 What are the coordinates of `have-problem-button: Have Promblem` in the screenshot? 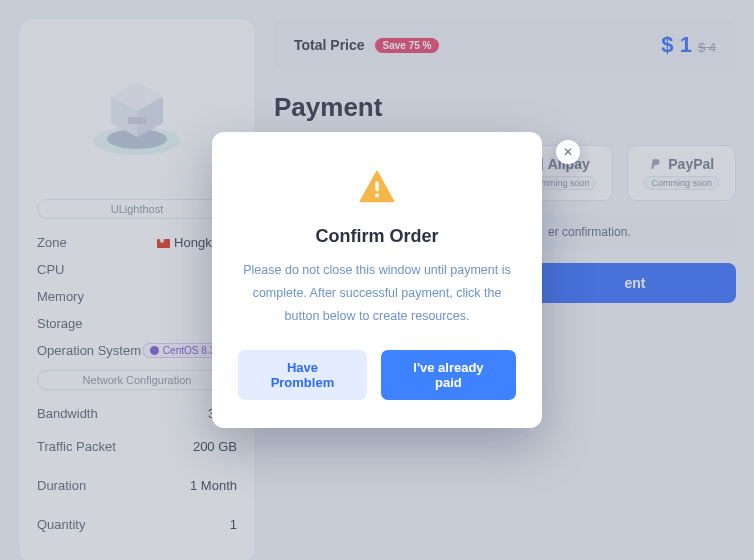 It's located at (302, 375).